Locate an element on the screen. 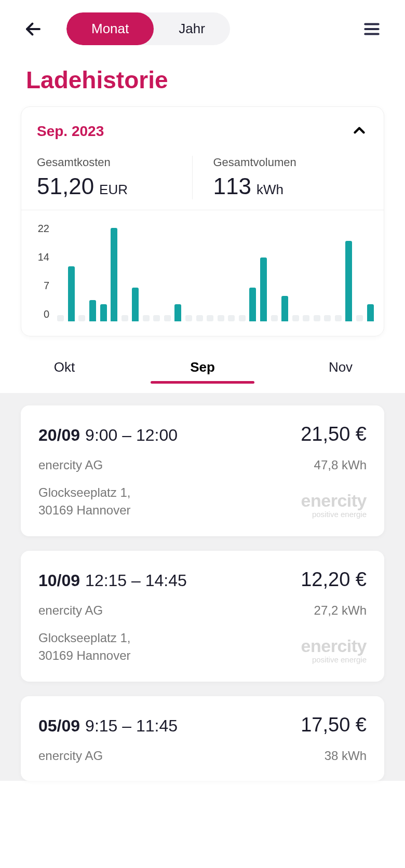 The height and width of the screenshot is (868, 405). month-tab-prev: Okt is located at coordinates (64, 372).